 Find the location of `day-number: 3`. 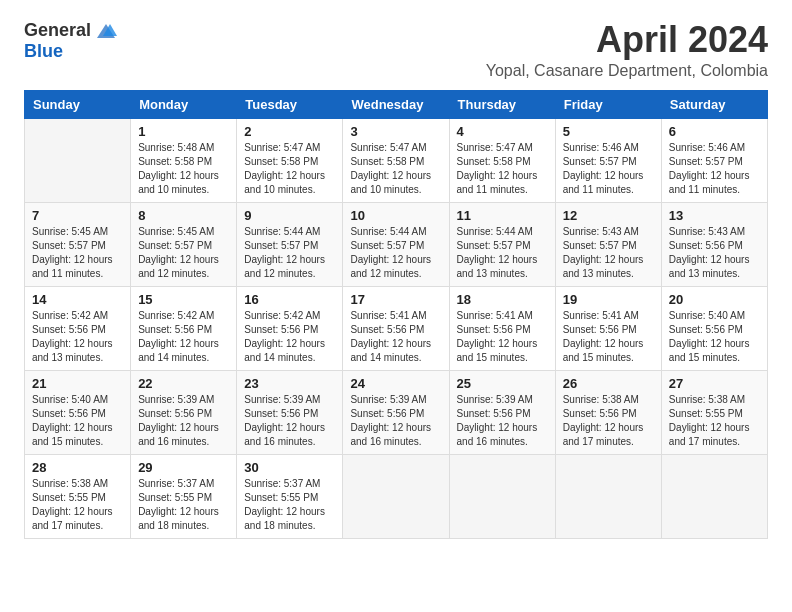

day-number: 3 is located at coordinates (396, 132).